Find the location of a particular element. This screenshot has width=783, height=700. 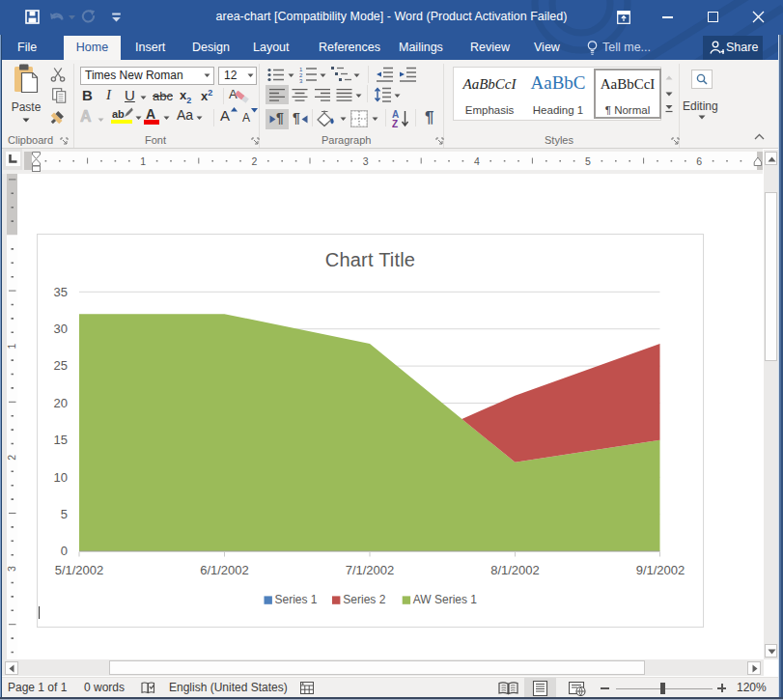

svg-text: 4 is located at coordinates (477, 161).